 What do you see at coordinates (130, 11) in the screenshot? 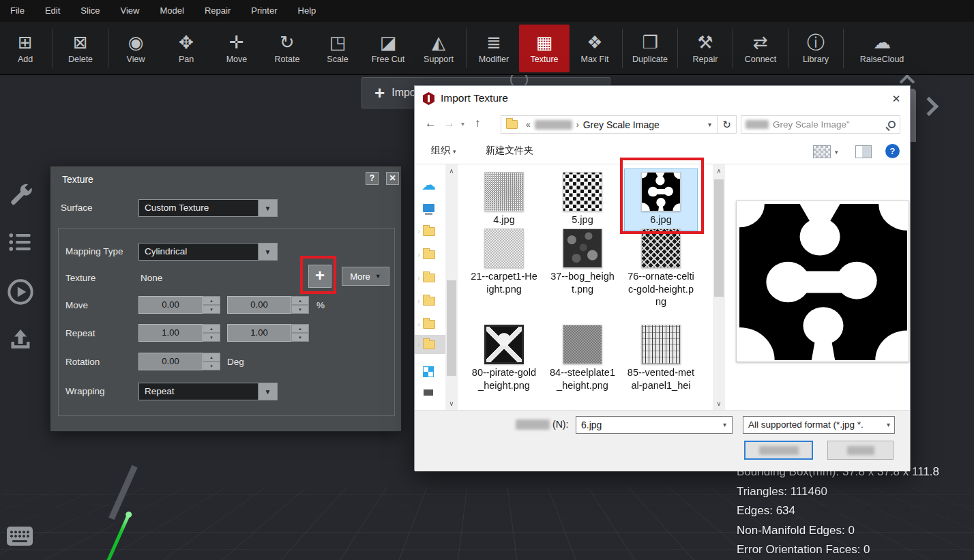
I see `menu-view: View` at bounding box center [130, 11].